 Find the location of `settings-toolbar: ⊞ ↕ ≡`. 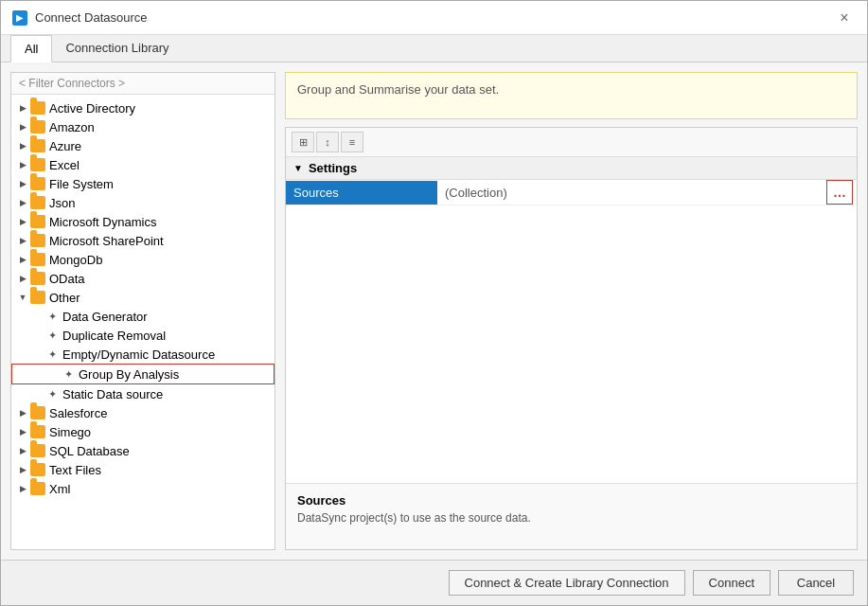

settings-toolbar: ⊞ ↕ ≡ is located at coordinates (572, 142).